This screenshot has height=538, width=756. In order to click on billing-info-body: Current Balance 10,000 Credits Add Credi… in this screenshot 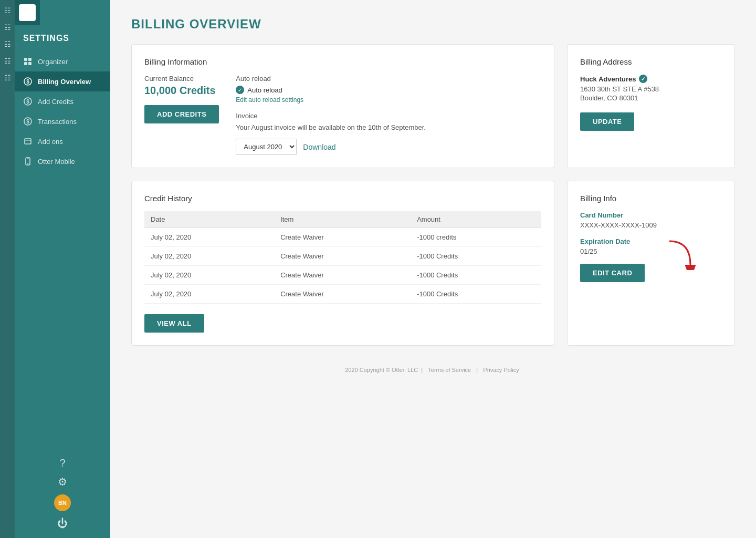, I will do `click(343, 115)`.